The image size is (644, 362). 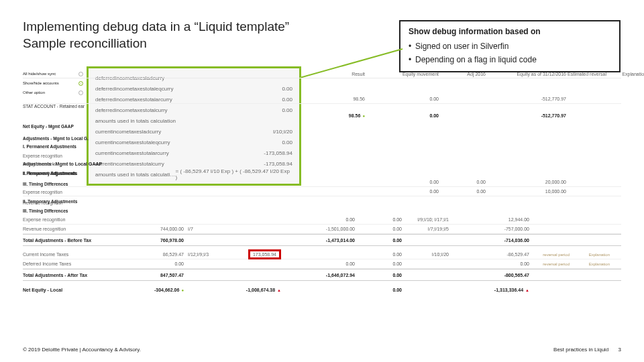 What do you see at coordinates (586, 74) in the screenshot?
I see `col-estimated: Estimated reversal` at bounding box center [586, 74].